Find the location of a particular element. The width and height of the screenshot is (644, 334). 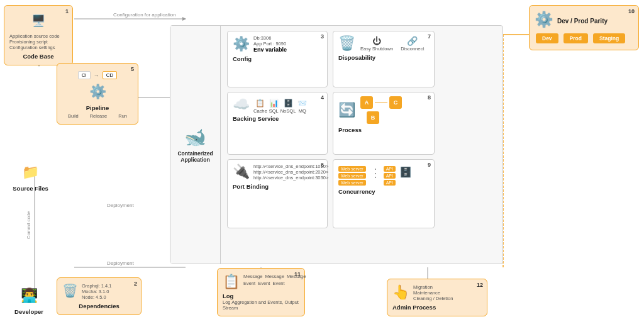

pipeline-ci-cd-row: CI → CD is located at coordinates (97, 75).